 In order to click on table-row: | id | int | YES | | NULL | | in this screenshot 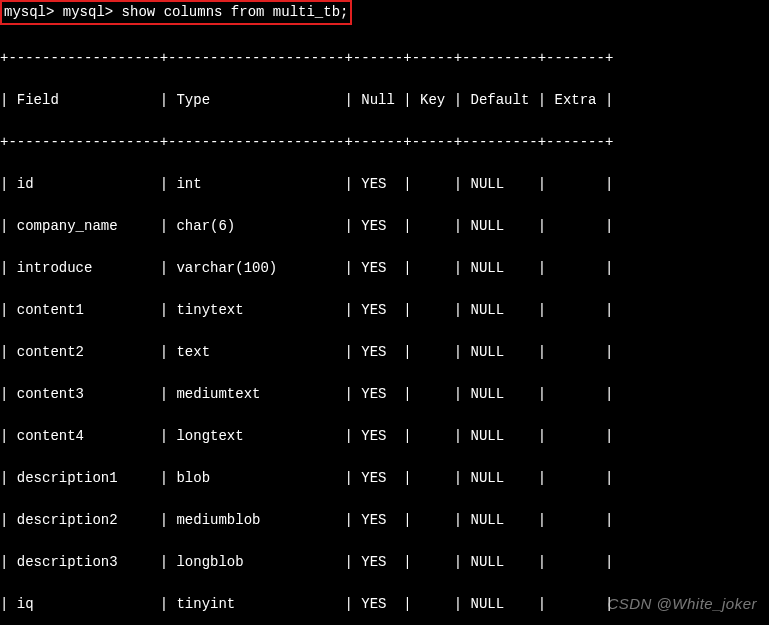, I will do `click(384, 184)`.